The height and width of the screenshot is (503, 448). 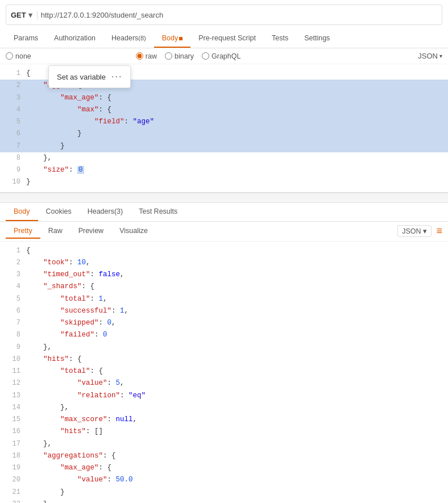 What do you see at coordinates (224, 15) in the screenshot?
I see `url-bar: GET ▾` at bounding box center [224, 15].